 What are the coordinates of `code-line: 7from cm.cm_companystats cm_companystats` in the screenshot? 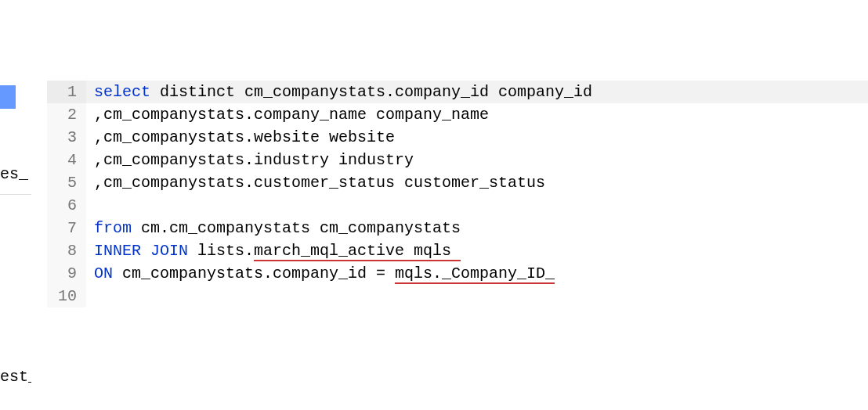 It's located at (458, 228).